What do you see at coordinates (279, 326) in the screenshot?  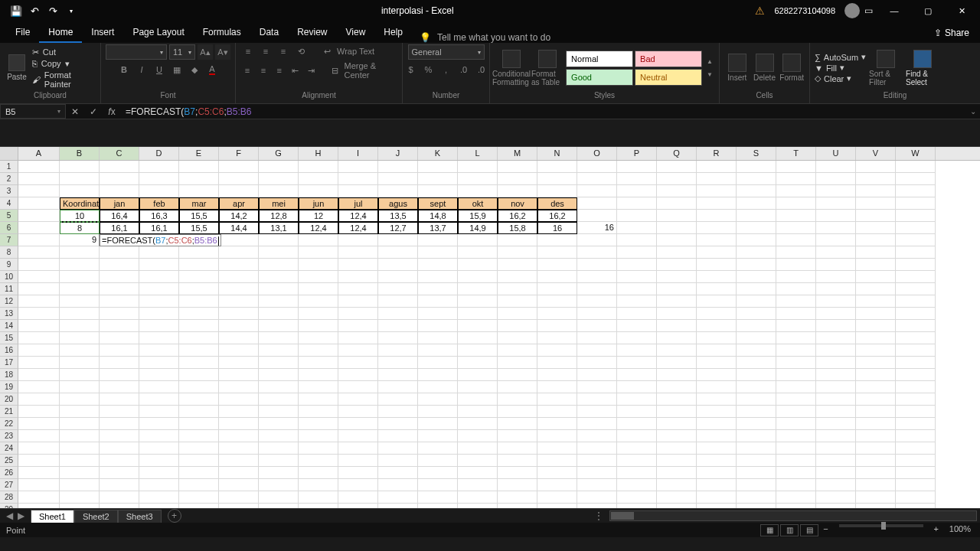 I see `cell-G14` at bounding box center [279, 326].